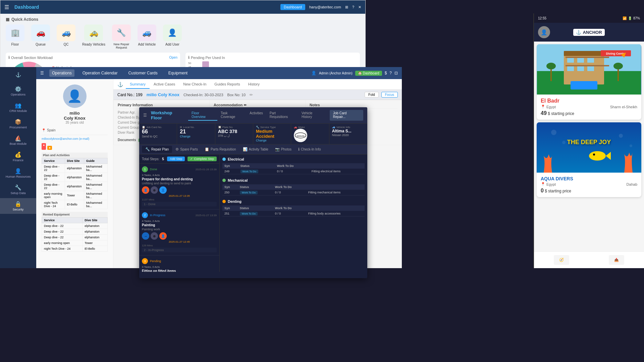  What do you see at coordinates (164, 84) in the screenshot?
I see `subtab-active-cases: Active Cases` at bounding box center [164, 84].